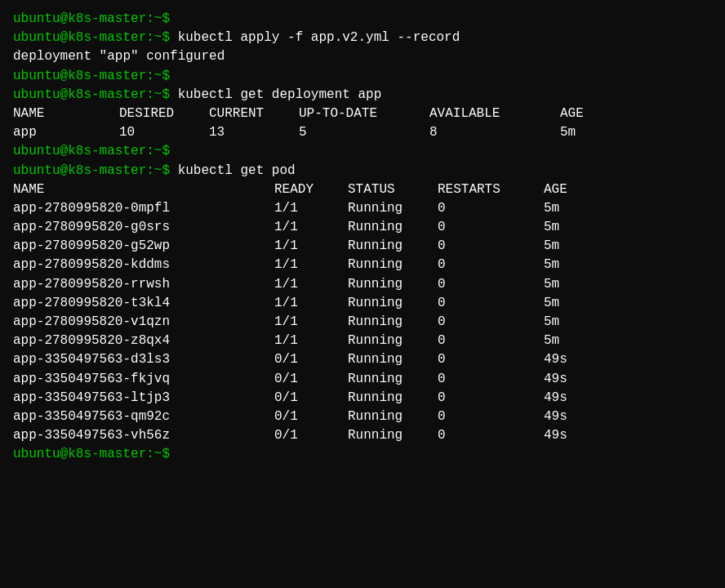  What do you see at coordinates (144, 265) in the screenshot?
I see `pod-cell-3-0: app-2780995820-kddms` at bounding box center [144, 265].